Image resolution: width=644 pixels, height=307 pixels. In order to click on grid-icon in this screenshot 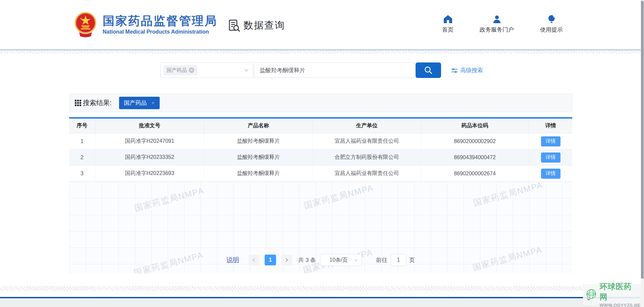, I will do `click(78, 103)`.